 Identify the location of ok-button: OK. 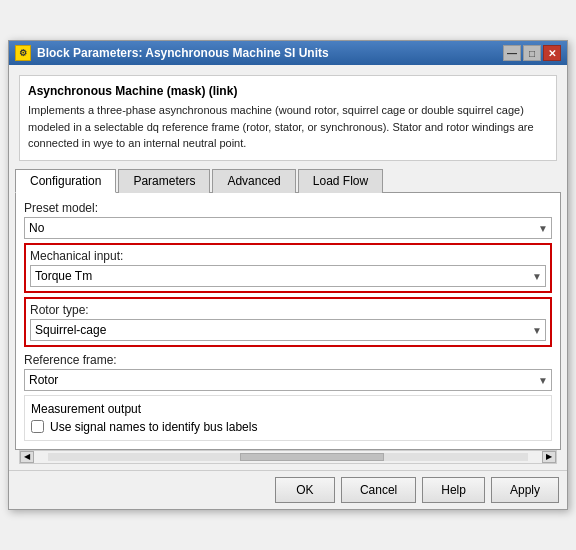
(305, 490).